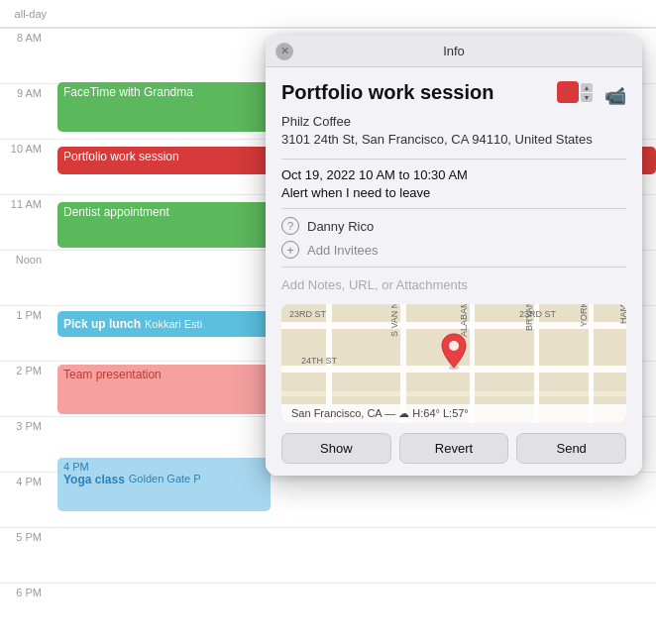  Describe the element at coordinates (172, 161) in the screenshot. I see `event-portfolio: Portfolio work session` at that location.